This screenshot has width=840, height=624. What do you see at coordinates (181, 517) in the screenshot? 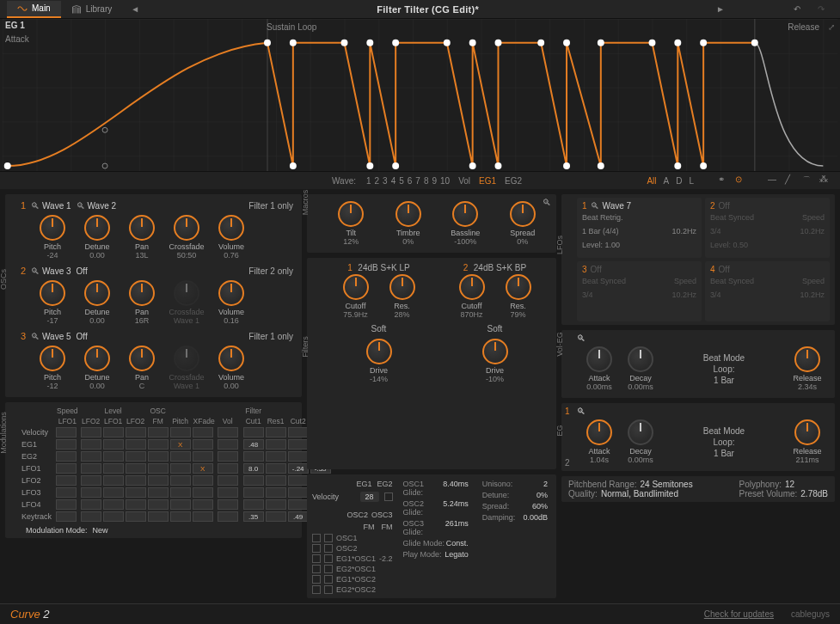
I see `mod-Keytrack-Pitch` at bounding box center [181, 517].